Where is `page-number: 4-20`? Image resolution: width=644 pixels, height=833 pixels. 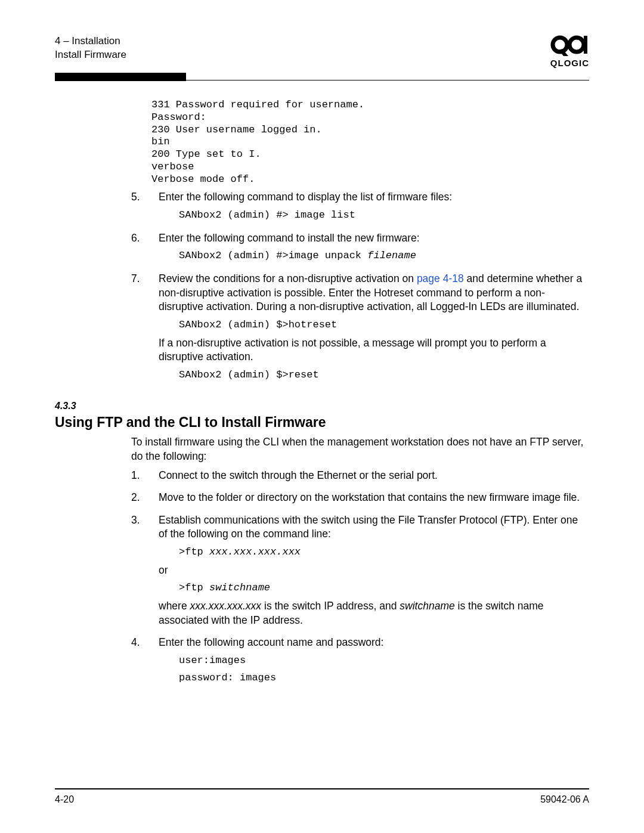
page-number: 4-20 is located at coordinates (64, 800).